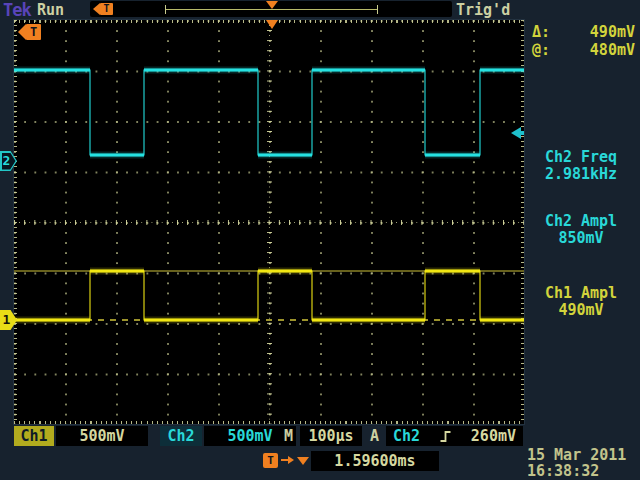 The width and height of the screenshot is (640, 480). Describe the element at coordinates (581, 158) in the screenshot. I see `ch2-freq-label: Ch2 Freq` at that location.